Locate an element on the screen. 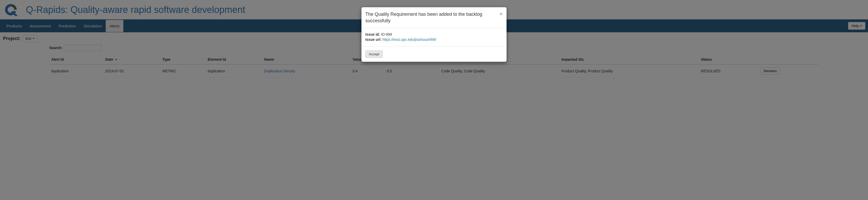 The width and height of the screenshot is (868, 200). modal-dialog: The Quality Requirement has been added t… is located at coordinates (434, 35).